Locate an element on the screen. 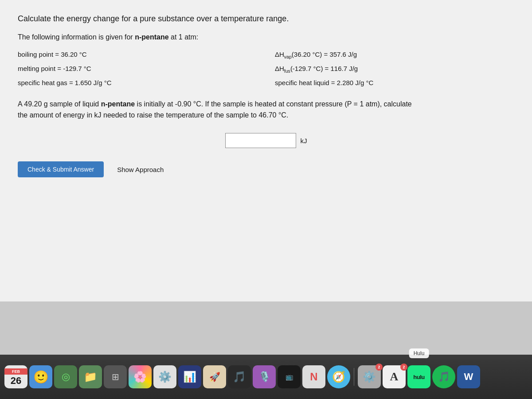 Image resolution: width=532 pixels, height=399 pixels. hulu-tooltip: Hulu is located at coordinates (419, 353).